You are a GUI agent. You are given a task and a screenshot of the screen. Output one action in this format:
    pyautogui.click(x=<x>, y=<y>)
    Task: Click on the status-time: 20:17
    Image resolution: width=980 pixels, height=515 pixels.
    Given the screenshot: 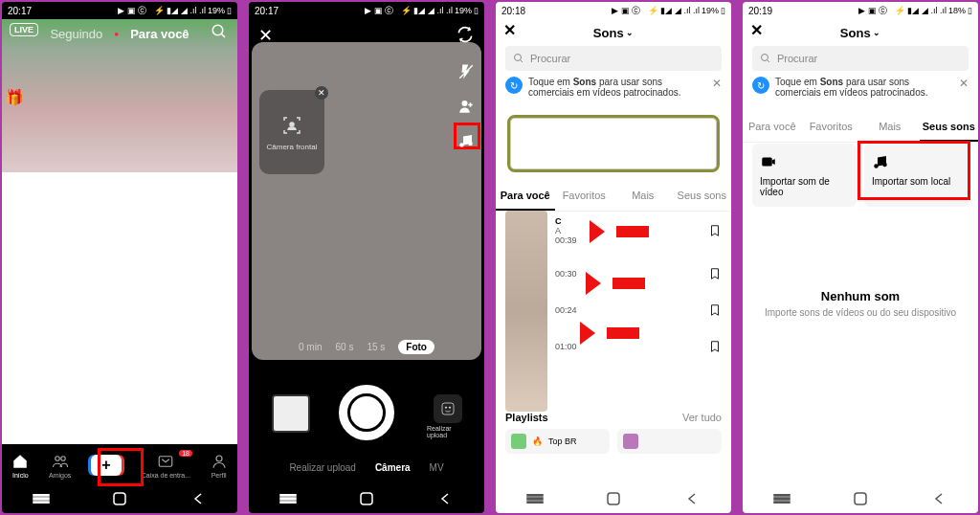 What is the action you would take?
    pyautogui.click(x=19, y=11)
    